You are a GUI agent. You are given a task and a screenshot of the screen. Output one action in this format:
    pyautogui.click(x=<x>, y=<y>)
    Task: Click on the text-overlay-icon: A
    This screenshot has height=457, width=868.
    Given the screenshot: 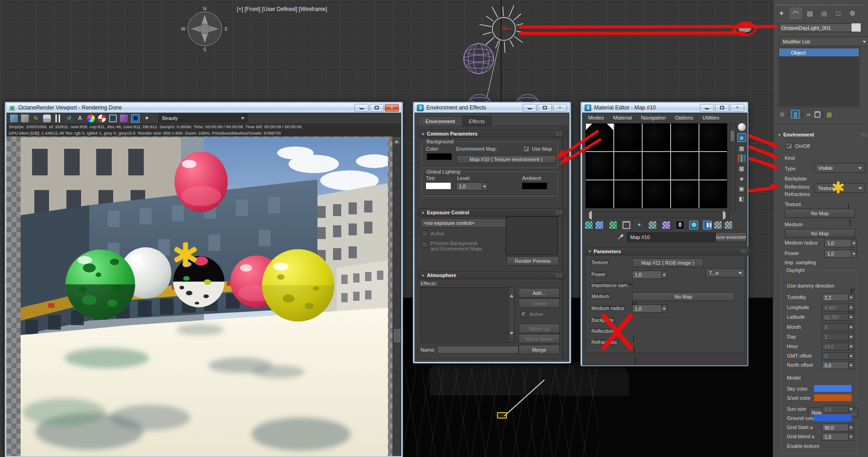 What is the action you would take?
    pyautogui.click(x=80, y=118)
    